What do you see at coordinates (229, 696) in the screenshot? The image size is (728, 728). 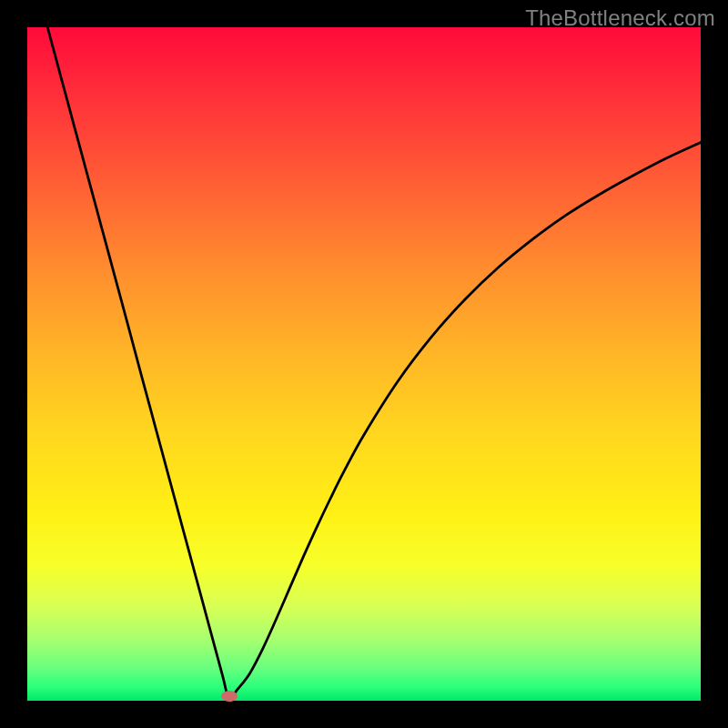 I see `optimum-marker` at bounding box center [229, 696].